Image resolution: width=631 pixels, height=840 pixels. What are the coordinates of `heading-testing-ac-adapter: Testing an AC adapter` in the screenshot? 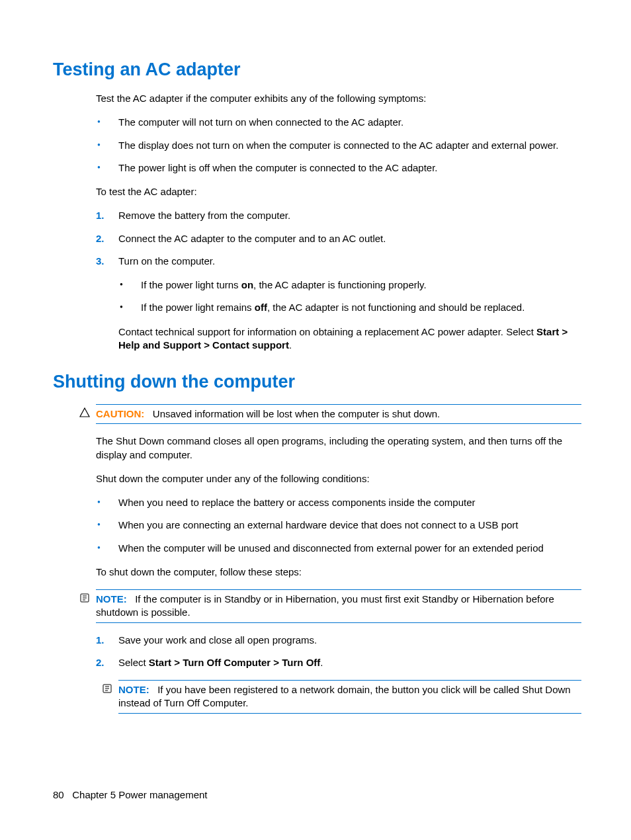 It's located at (317, 70).